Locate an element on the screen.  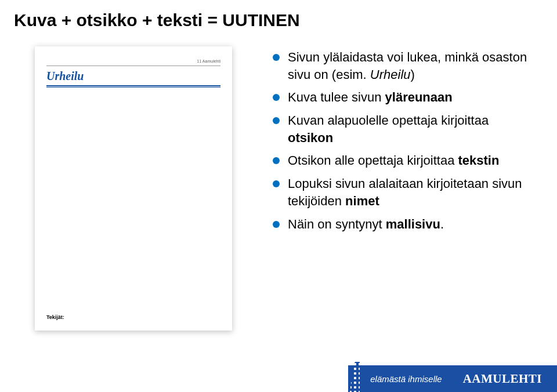
slide-title: Kuva + otsikko + teksti = UUTINEN is located at coordinates (278, 15).